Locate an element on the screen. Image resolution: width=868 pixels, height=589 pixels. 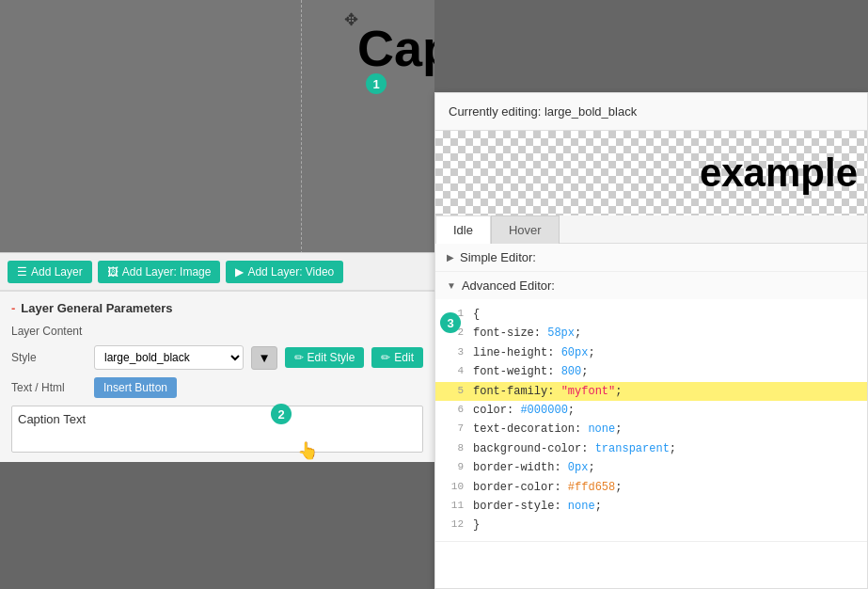
layer-content-row: Layer Content is located at coordinates (217, 331).